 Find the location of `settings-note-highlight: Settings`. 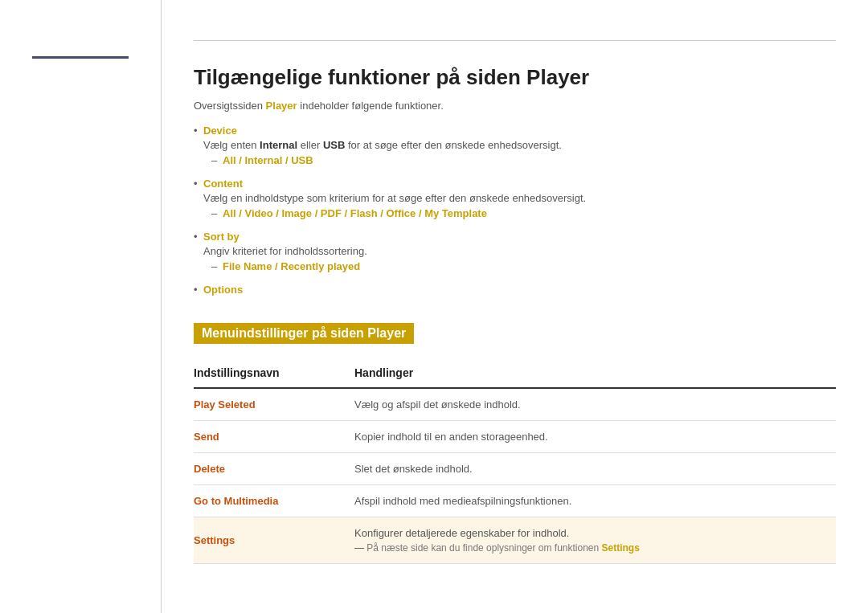

settings-note-highlight: Settings is located at coordinates (620, 548).